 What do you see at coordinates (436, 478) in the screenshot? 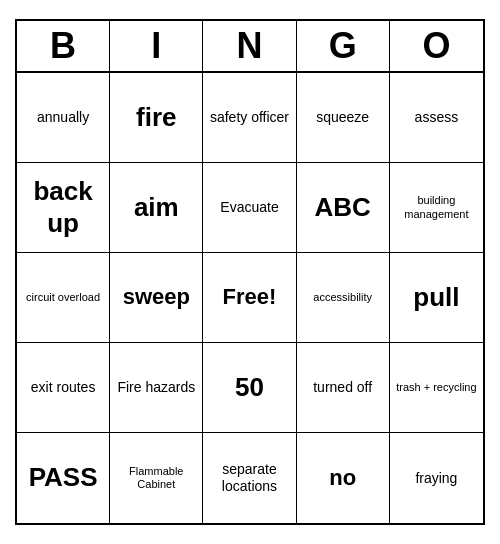
I see `bingo-cell: fraying` at bounding box center [436, 478].